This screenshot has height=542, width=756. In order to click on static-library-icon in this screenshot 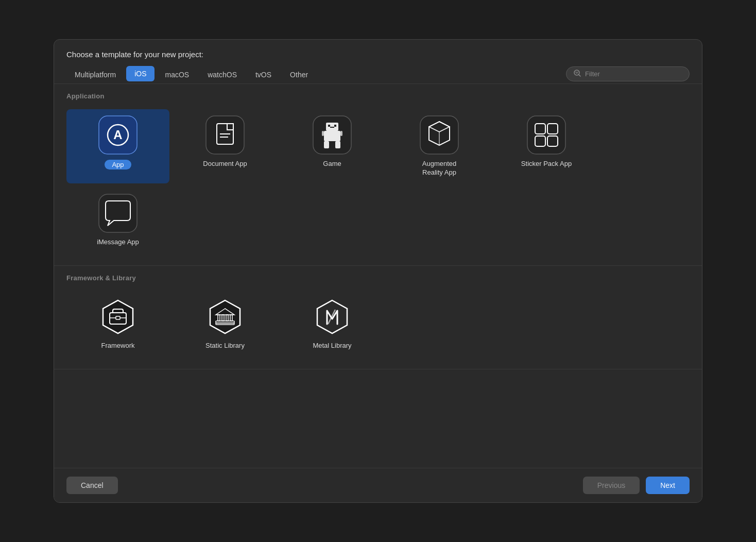, I will do `click(225, 317)`.